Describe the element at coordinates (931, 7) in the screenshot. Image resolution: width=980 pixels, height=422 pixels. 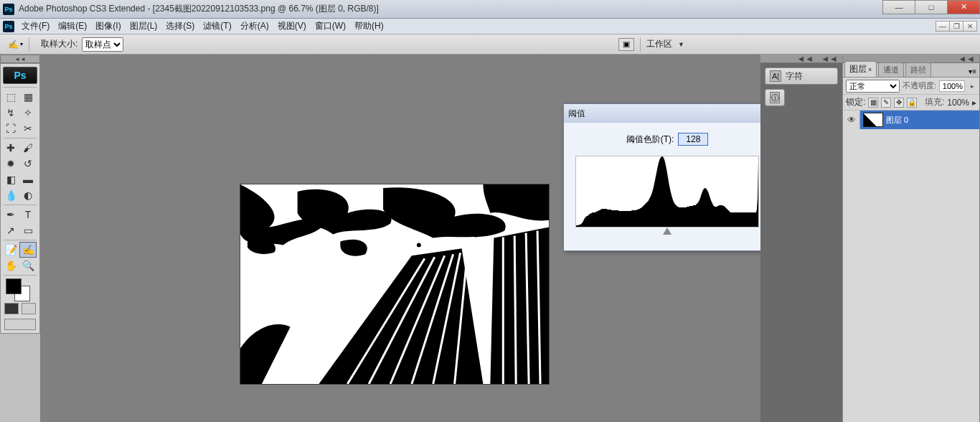
I see `maximize-button: □` at that location.